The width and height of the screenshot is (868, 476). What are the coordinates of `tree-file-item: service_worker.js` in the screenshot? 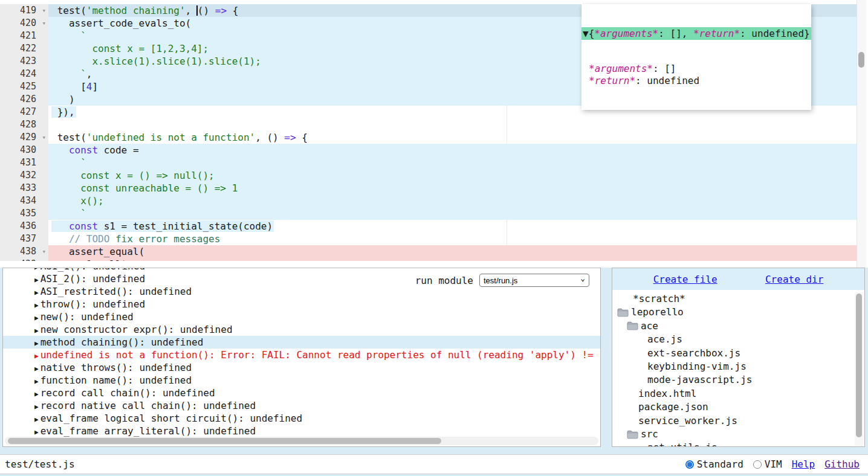 It's located at (734, 421).